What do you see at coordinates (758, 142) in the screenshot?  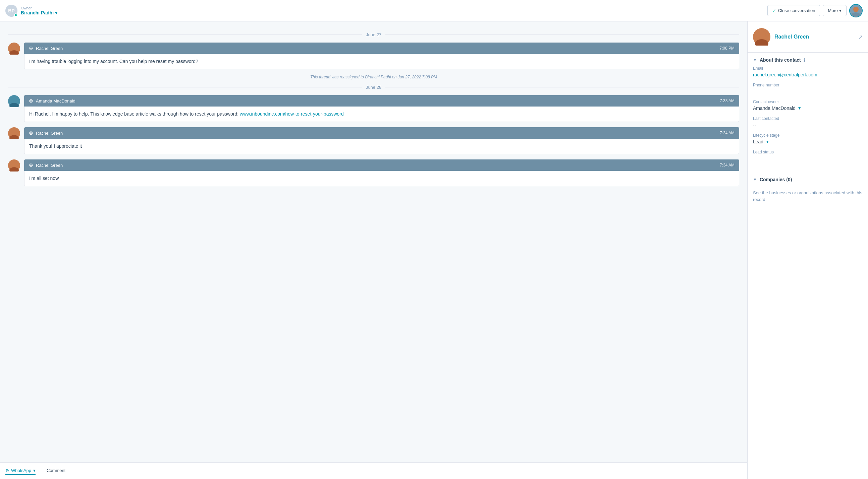 I see `lifecycle-value: Lead` at bounding box center [758, 142].